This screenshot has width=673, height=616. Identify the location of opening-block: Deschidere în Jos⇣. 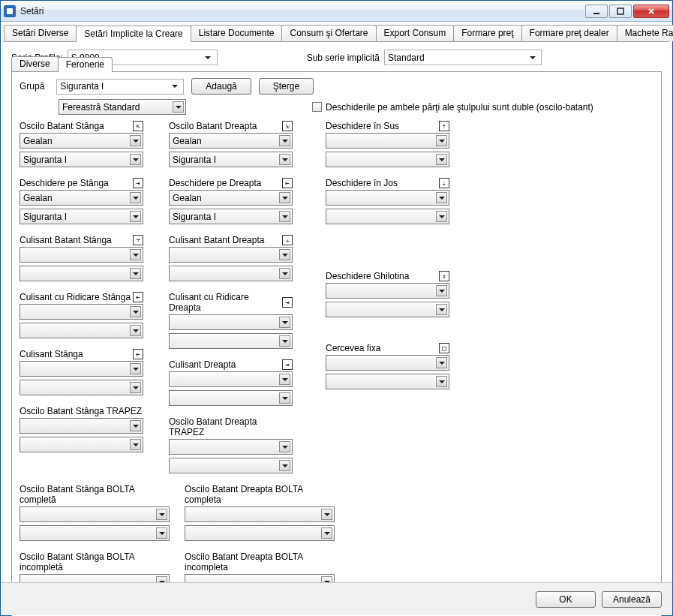
(387, 203).